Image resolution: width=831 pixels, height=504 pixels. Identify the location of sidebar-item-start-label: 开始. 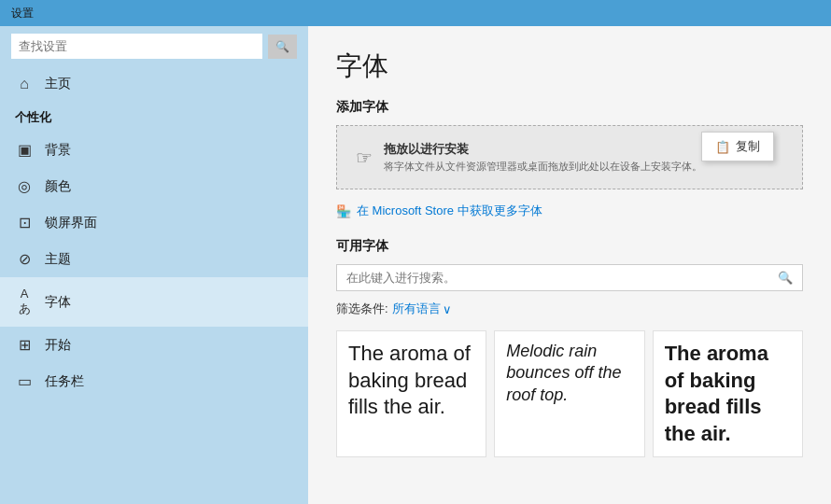
(58, 345).